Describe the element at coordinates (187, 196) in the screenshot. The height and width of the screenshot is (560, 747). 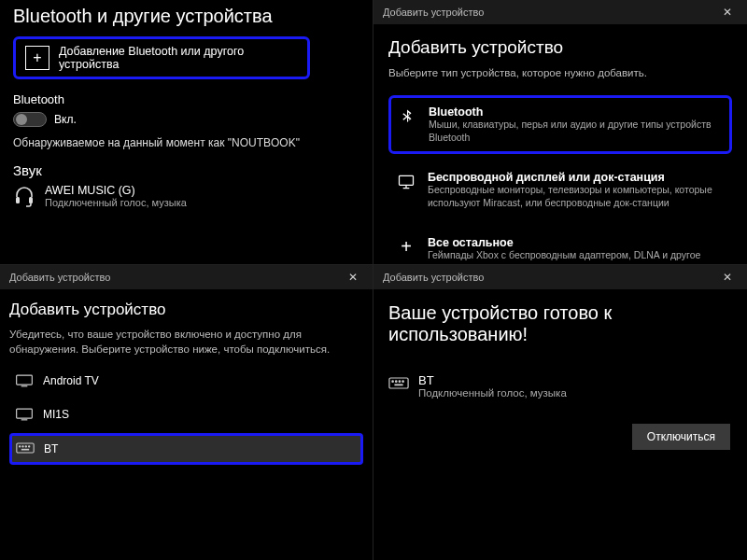
I see `audio-device-row: AWEI MUSIC (G) Подключенный голос, музык…` at that location.